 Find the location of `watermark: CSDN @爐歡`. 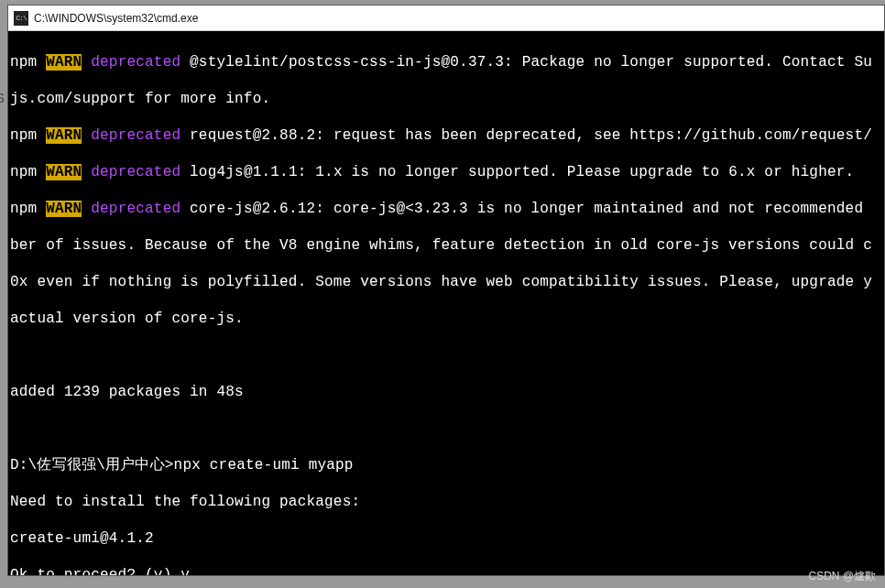

watermark: CSDN @爐歡 is located at coordinates (842, 577).